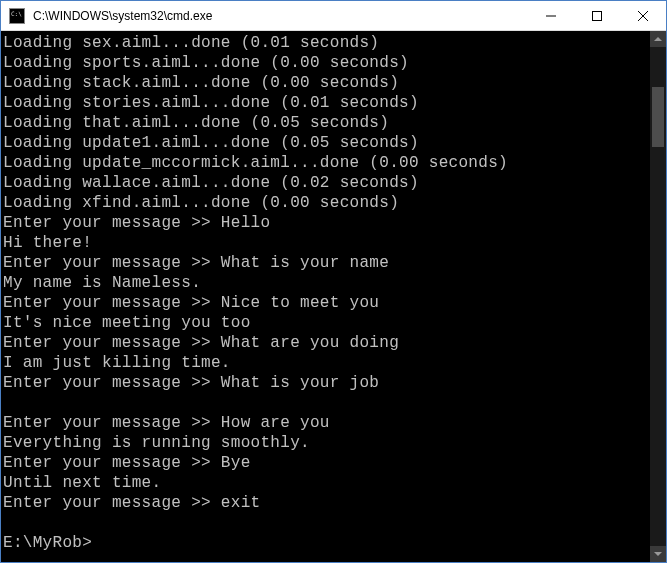 Image resolution: width=667 pixels, height=563 pixels. What do you see at coordinates (643, 16) in the screenshot?
I see `close-button` at bounding box center [643, 16].